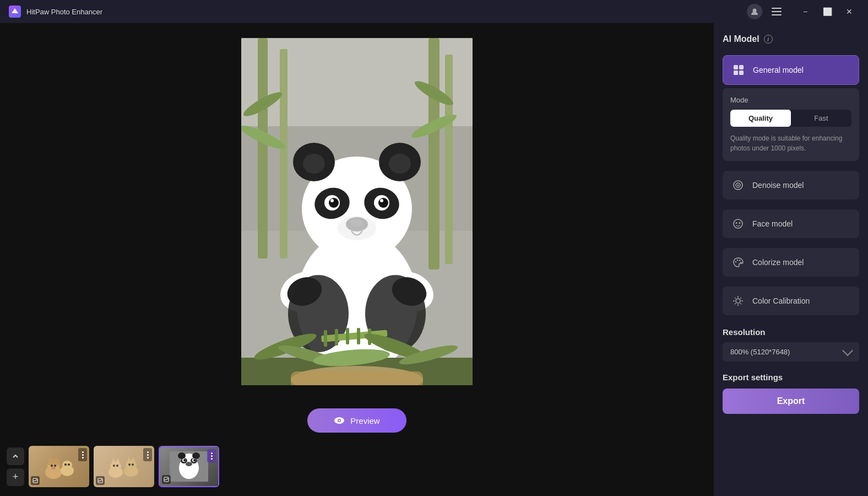  Describe the element at coordinates (791, 125) in the screenshot. I see `mode-section: Mode Quality Fast Quality mode is suitab…` at that location.